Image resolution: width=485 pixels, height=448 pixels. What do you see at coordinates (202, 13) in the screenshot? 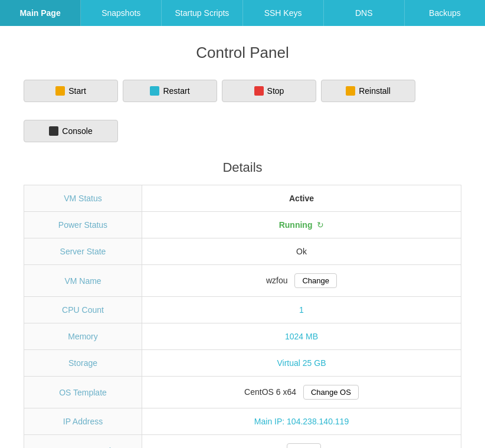
I see `nav-startup-scripts: Startup Scripts` at bounding box center [202, 13].